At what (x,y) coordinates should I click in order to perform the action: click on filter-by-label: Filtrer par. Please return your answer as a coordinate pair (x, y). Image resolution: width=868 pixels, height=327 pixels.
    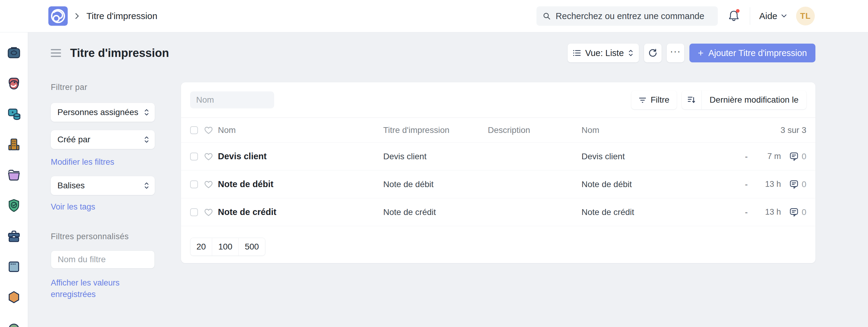
    Looking at the image, I should click on (103, 87).